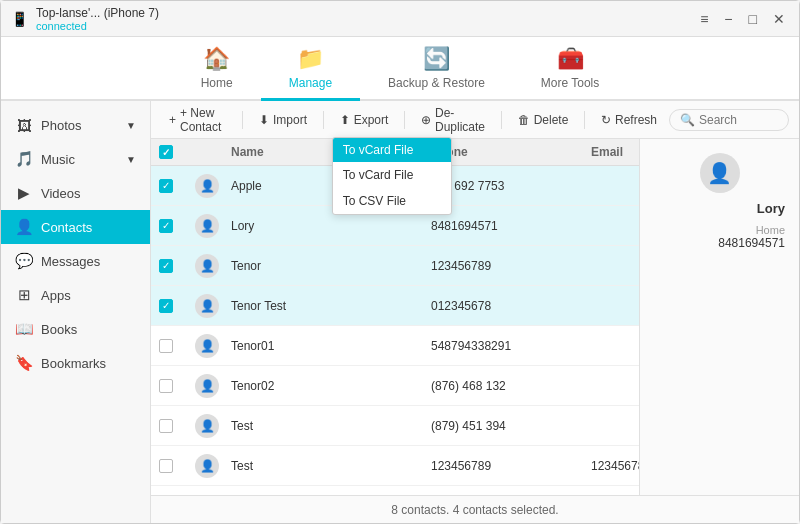  What do you see at coordinates (166, 186) in the screenshot?
I see `checkbox-0: ✓` at bounding box center [166, 186].